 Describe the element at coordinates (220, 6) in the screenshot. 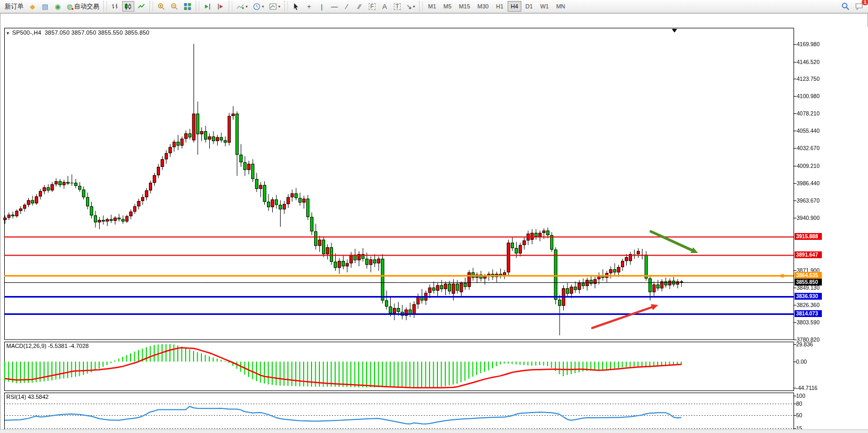

I see `chart-shift-icon` at that location.